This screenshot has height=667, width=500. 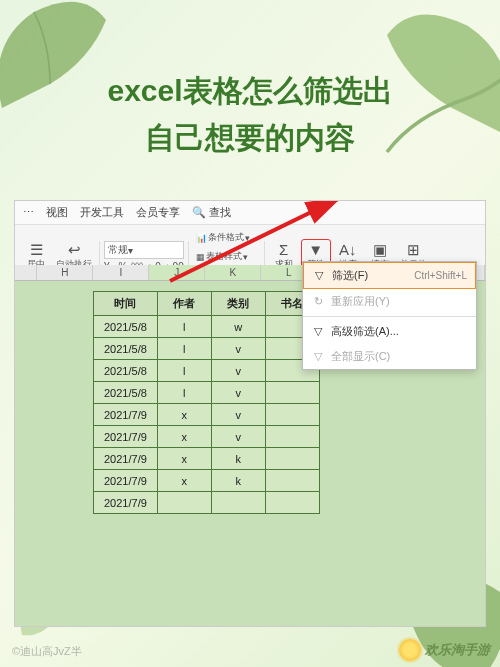 What do you see at coordinates (390, 302) in the screenshot?
I see `dropdown-reapply: ↻ 重新应用(Y)` at bounding box center [390, 302].